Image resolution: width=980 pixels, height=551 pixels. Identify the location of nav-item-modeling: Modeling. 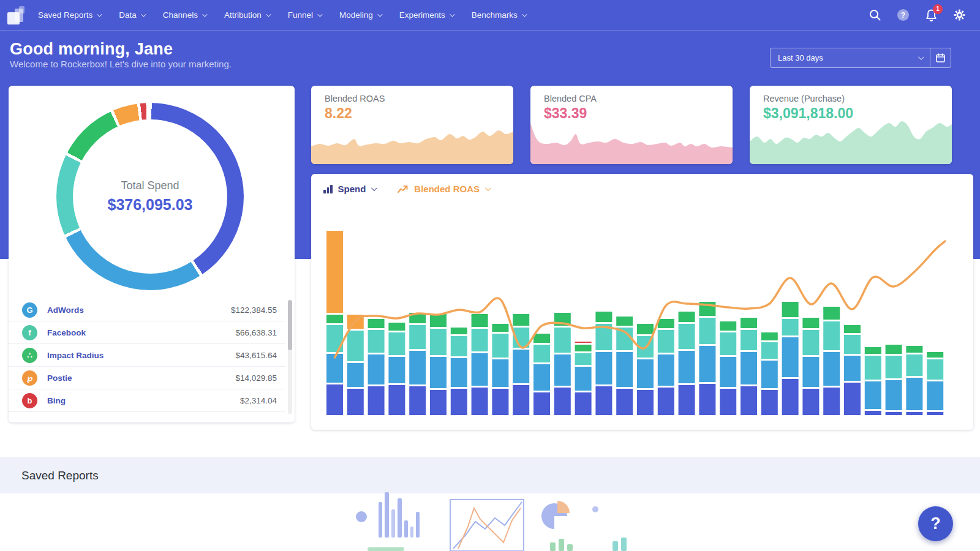
(360, 15).